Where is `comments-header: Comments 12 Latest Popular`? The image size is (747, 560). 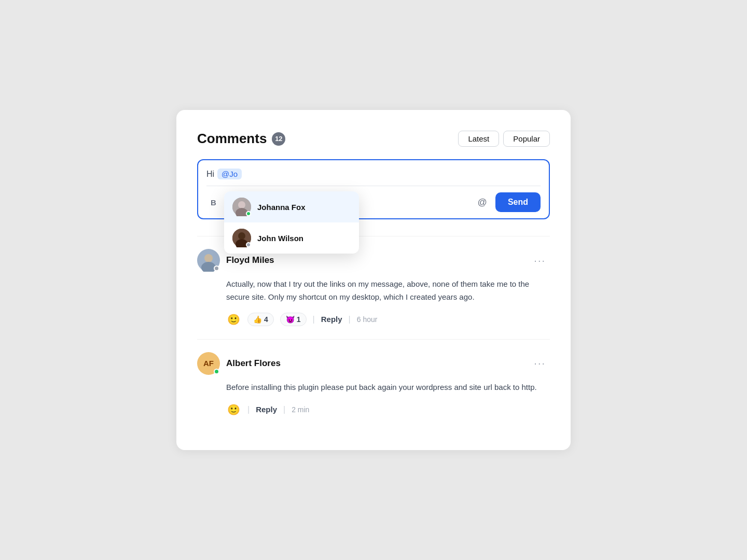
comments-header: Comments 12 Latest Popular is located at coordinates (374, 139).